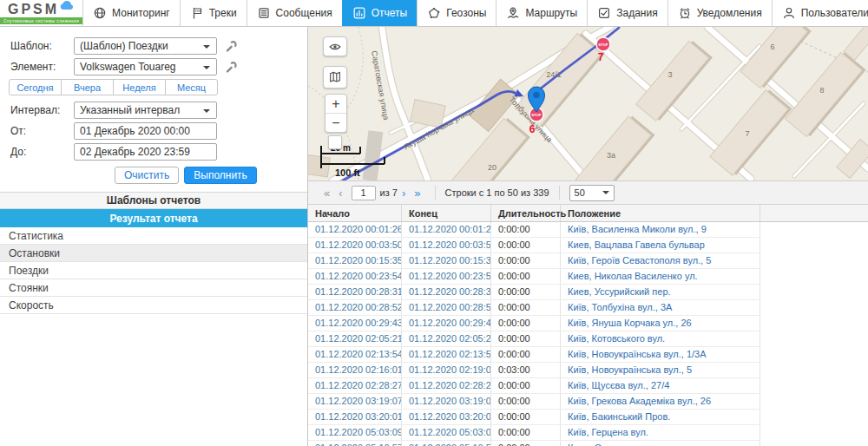 The height and width of the screenshot is (446, 868). What do you see at coordinates (223, 13) in the screenshot?
I see `tab-label: Треки` at bounding box center [223, 13].